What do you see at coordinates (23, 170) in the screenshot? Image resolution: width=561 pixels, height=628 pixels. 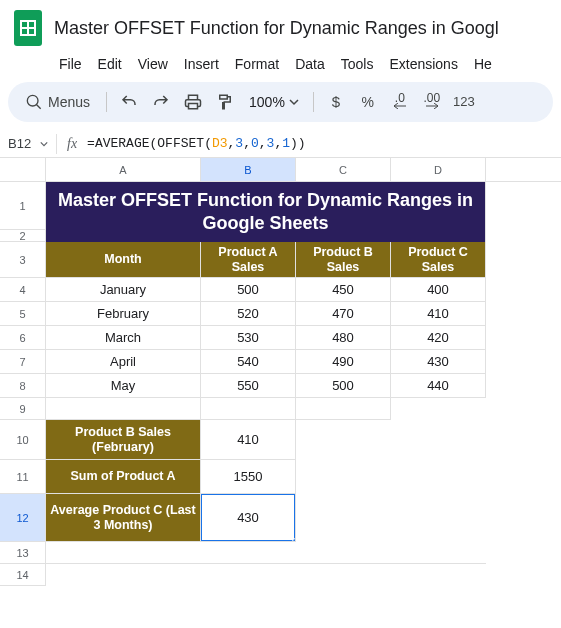 I see `select-all-corner` at bounding box center [23, 170].